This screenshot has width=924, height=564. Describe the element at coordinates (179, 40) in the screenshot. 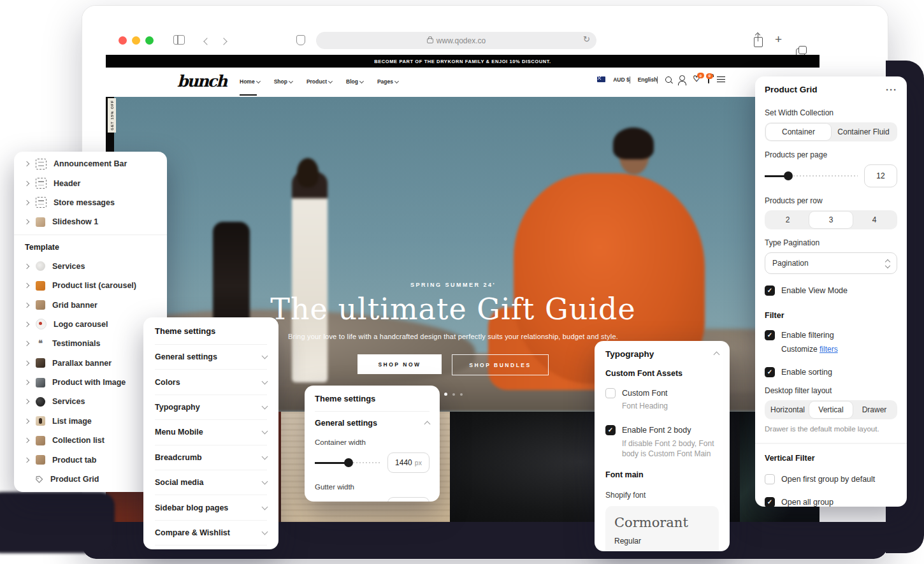

I see `sidebar-toggle-icon` at that location.